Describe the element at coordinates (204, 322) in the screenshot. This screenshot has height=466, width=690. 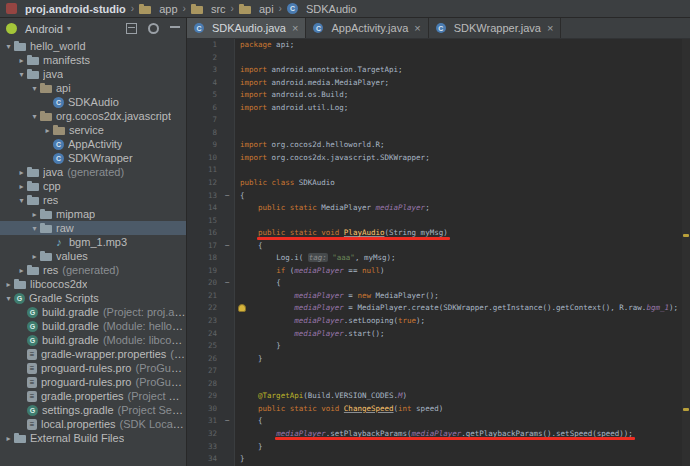
I see `line-number: 23` at that location.